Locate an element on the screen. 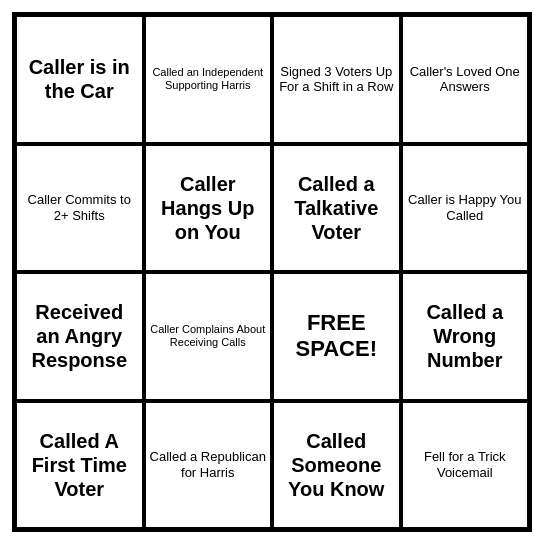  bingo-cell-1-2: Called a Talkative Voter is located at coordinates (336, 208).